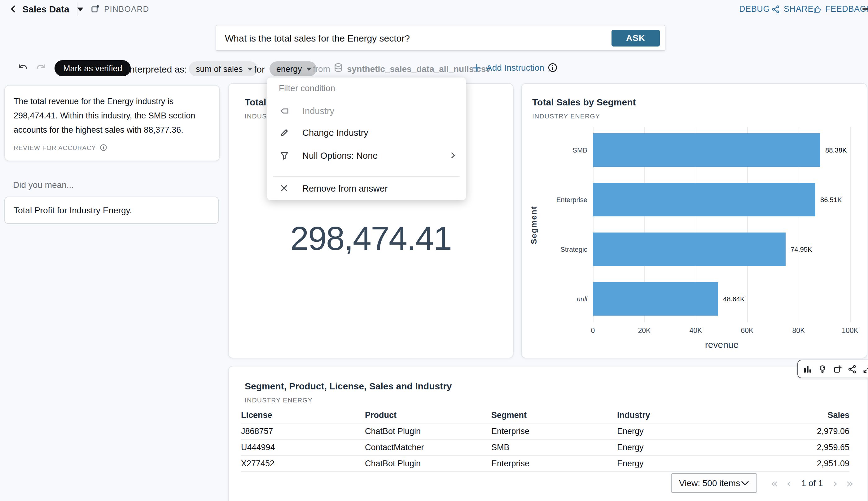 The image size is (868, 501). Describe the element at coordinates (508, 67) in the screenshot. I see `add-instruction-button: Add Instruction` at that location.